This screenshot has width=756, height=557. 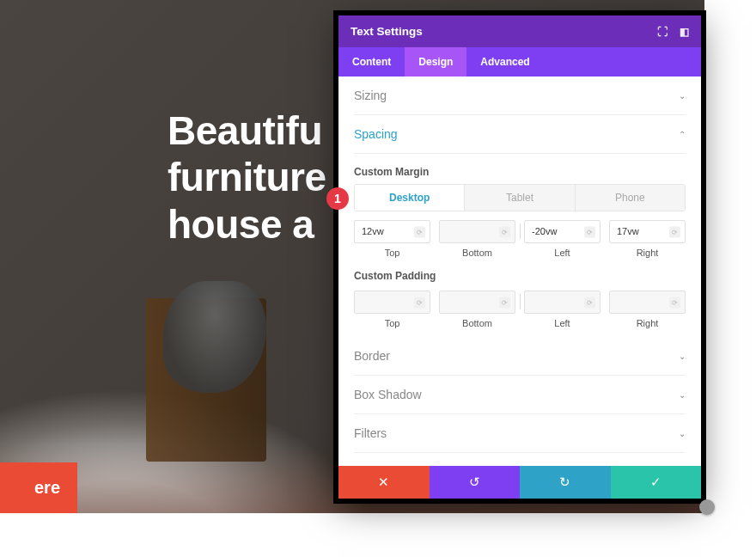 I want to click on margin-left-input: -20vw, so click(x=562, y=232).